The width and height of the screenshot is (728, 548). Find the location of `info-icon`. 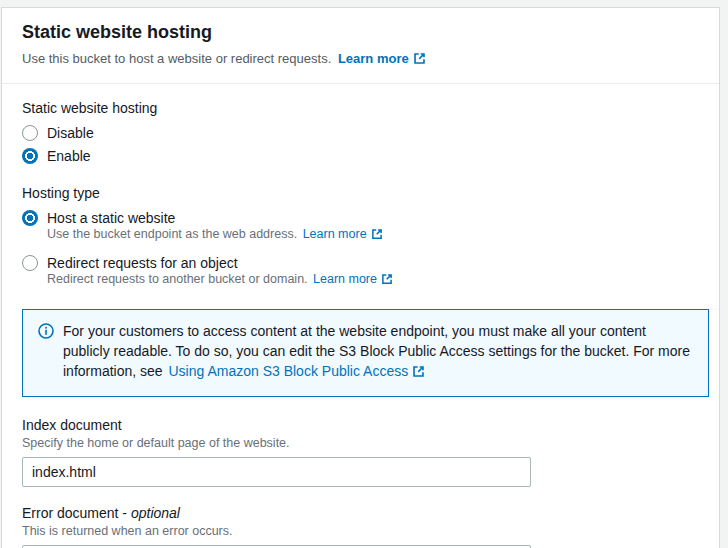

info-icon is located at coordinates (46, 332).